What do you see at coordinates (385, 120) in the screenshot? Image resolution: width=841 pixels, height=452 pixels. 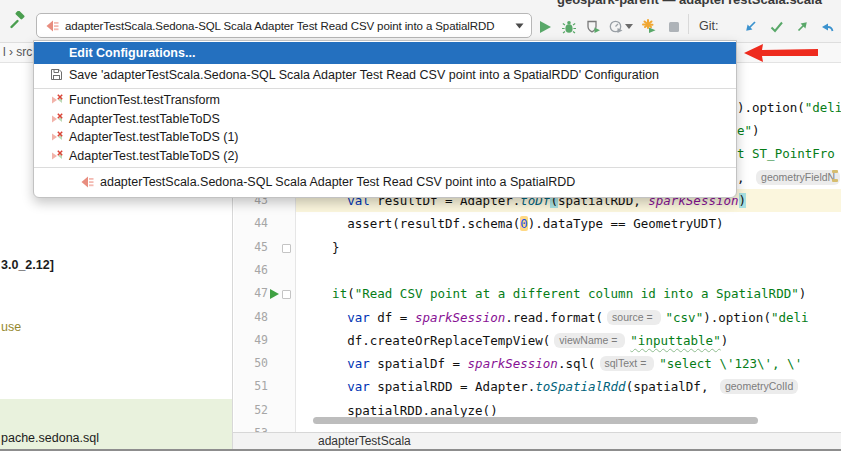 I see `menu-item: AdapterTest.testTableToDS` at bounding box center [385, 120].